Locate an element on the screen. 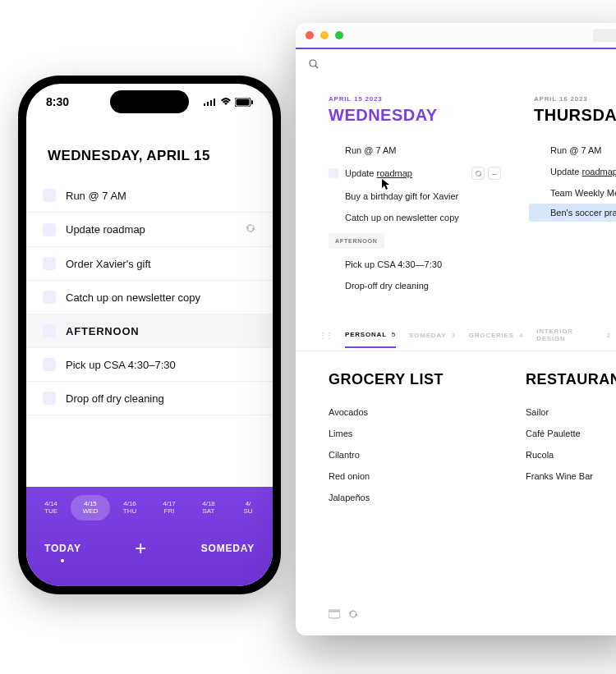  task-row: Buy a birthday gift for Xavier is located at coordinates (415, 196).